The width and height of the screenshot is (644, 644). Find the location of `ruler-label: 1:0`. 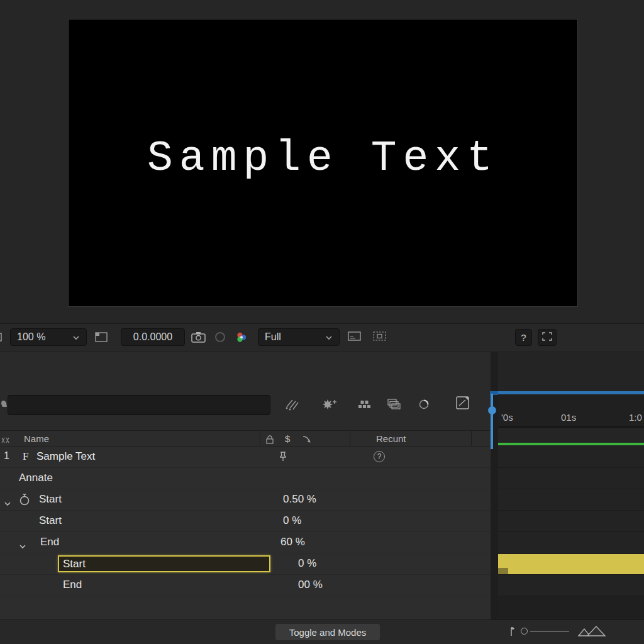

ruler-label: 1:0 is located at coordinates (635, 418).